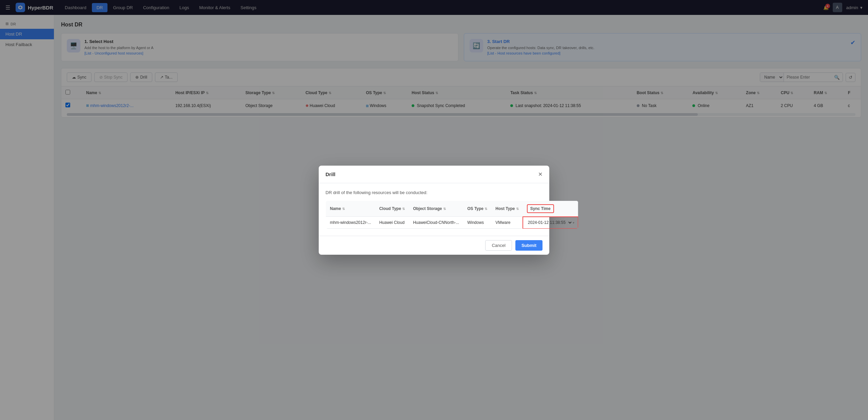  I want to click on sync-time-wrapper: 2024-01-12 11:38:55 ▾, so click(551, 223).